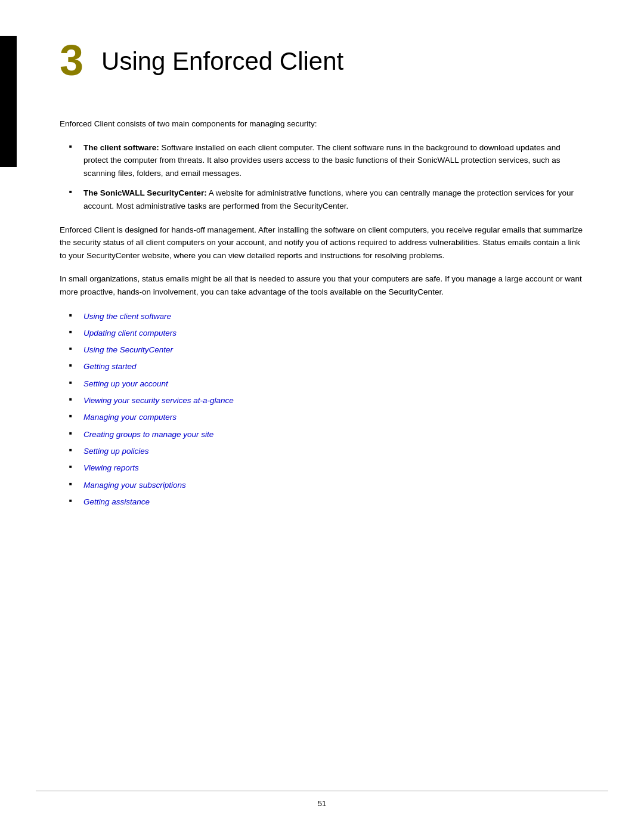  I want to click on list-item-using-security-center: Using the SecurityCenter, so click(328, 350).